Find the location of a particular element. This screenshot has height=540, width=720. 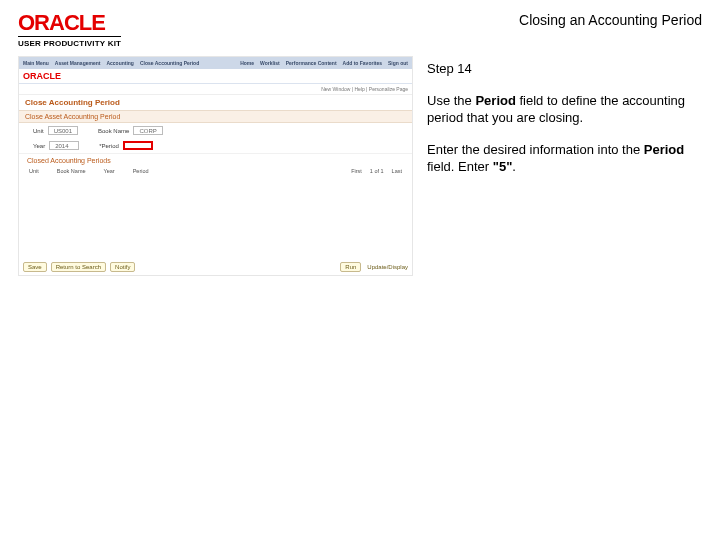

col-period: Period is located at coordinates (141, 171).